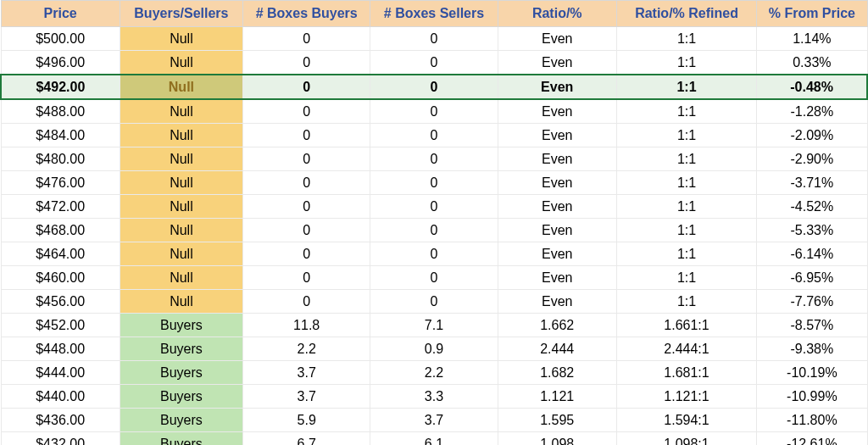 This screenshot has width=868, height=445. What do you see at coordinates (307, 397) in the screenshot?
I see `cell-boxes-buyers: 3.7` at bounding box center [307, 397].